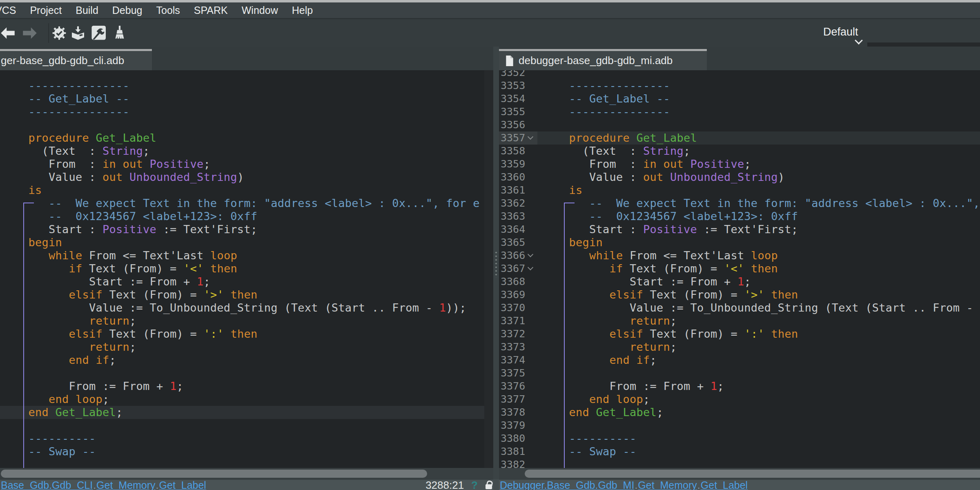 The image size is (980, 490). What do you see at coordinates (513, 282) in the screenshot?
I see `line-number: 3368` at bounding box center [513, 282].